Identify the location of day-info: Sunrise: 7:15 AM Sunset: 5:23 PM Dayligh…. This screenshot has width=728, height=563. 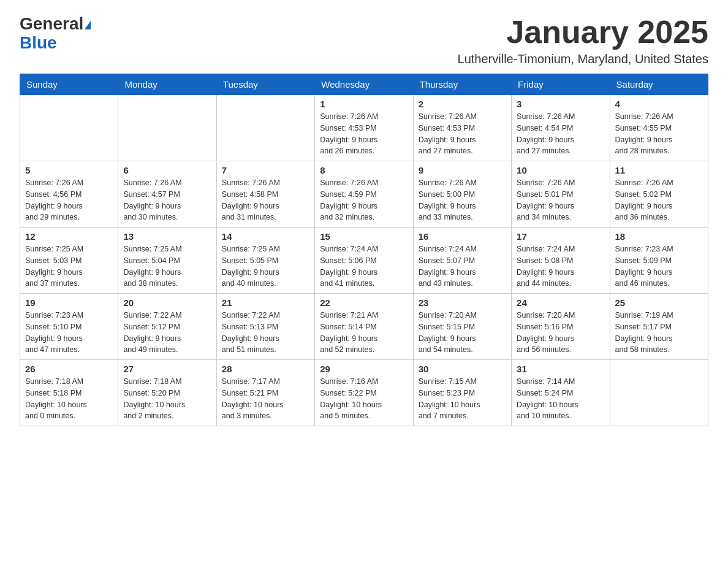
(462, 399).